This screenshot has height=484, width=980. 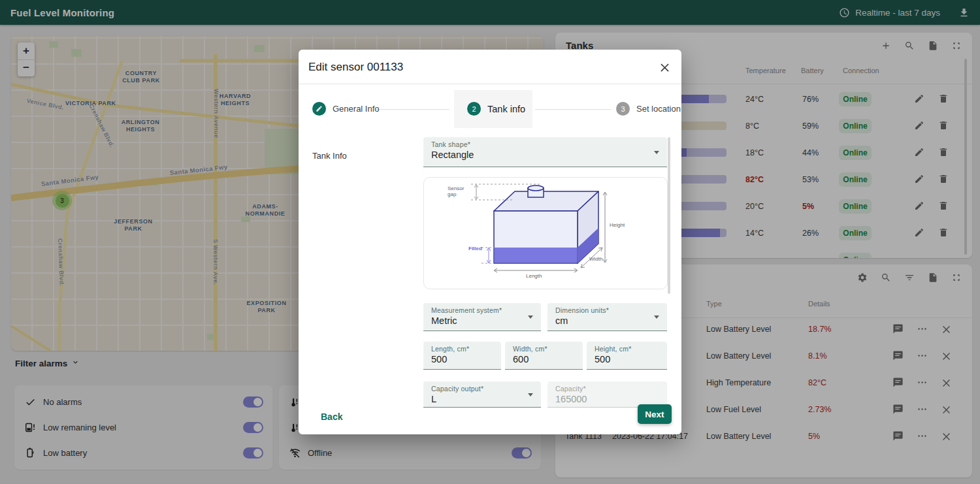 What do you see at coordinates (544, 359) in the screenshot?
I see `field-value: 600` at bounding box center [544, 359].